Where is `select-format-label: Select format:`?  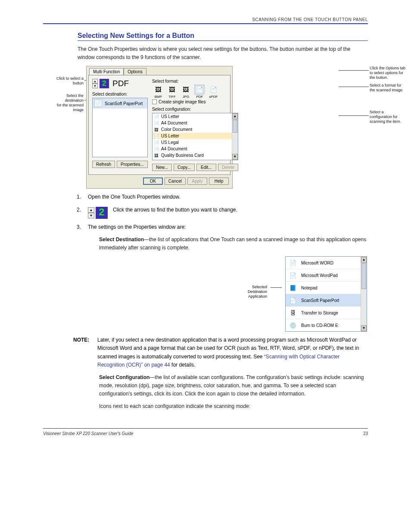
select-format-label: Select format: is located at coordinates (195, 81).